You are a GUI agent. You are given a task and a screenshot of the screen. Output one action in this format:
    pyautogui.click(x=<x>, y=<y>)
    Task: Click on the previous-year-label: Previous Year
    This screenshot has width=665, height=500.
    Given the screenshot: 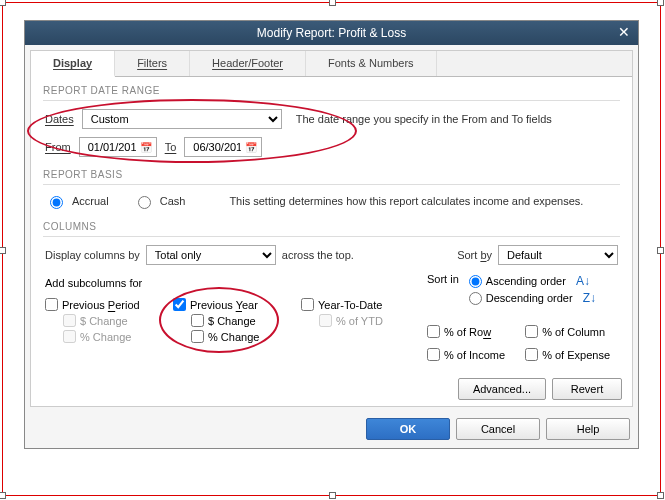 What is the action you would take?
    pyautogui.click(x=224, y=305)
    